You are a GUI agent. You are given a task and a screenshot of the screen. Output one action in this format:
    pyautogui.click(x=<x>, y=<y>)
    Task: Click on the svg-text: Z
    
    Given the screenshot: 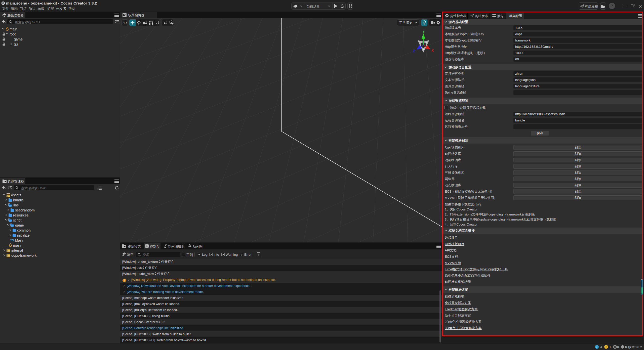 What is the action you would take?
    pyautogui.click(x=414, y=51)
    